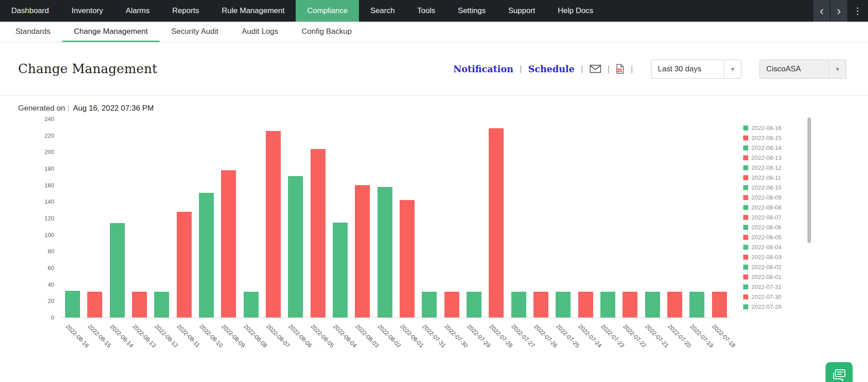  I want to click on nav-scroll-left-button: ‹, so click(821, 11).